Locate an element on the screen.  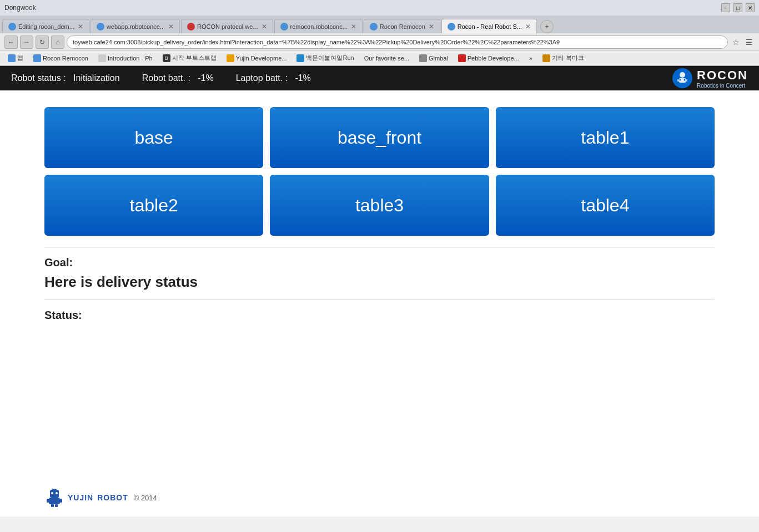
location-button-base-front: base_front is located at coordinates (379, 138).